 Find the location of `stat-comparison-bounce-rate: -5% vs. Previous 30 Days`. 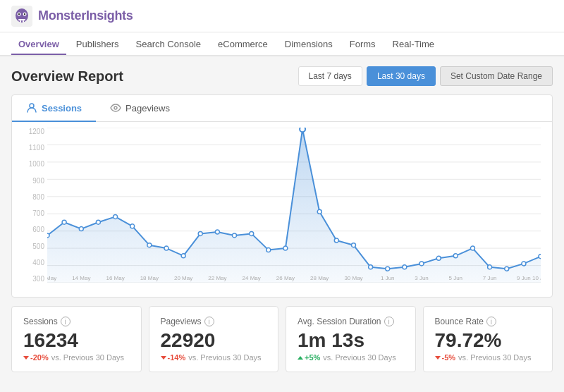

stat-comparison-bounce-rate: -5% vs. Previous 30 Days is located at coordinates (488, 357).